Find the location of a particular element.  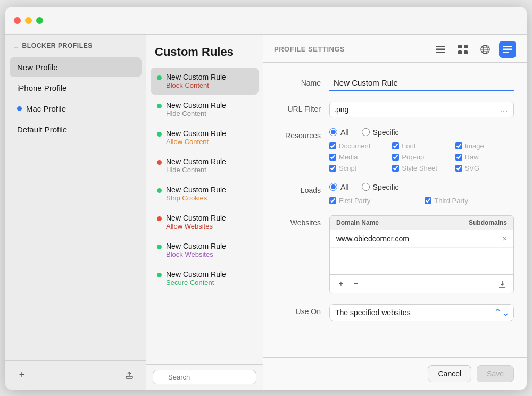

use-on-label: Use On is located at coordinates (303, 310).